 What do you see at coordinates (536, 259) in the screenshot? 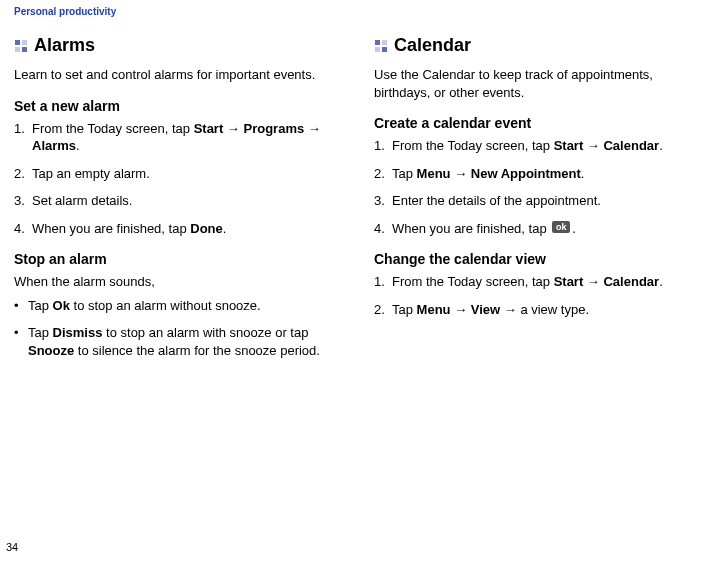
I see `change-view-heading: Change the calendar view` at bounding box center [536, 259].